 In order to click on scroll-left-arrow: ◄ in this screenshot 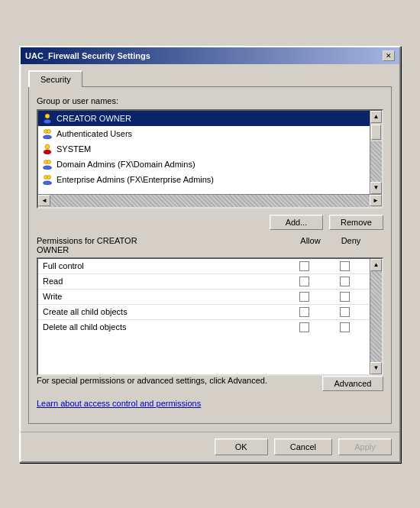, I will do `click(44, 200)`.